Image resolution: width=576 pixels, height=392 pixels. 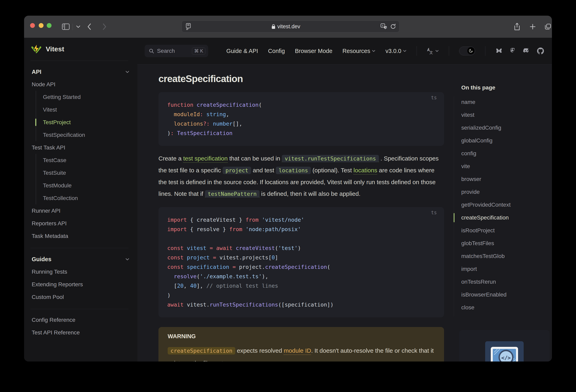 What do you see at coordinates (280, 51) in the screenshot?
I see `nav-links: Guide & APIConfigBrowser Mode` at bounding box center [280, 51].